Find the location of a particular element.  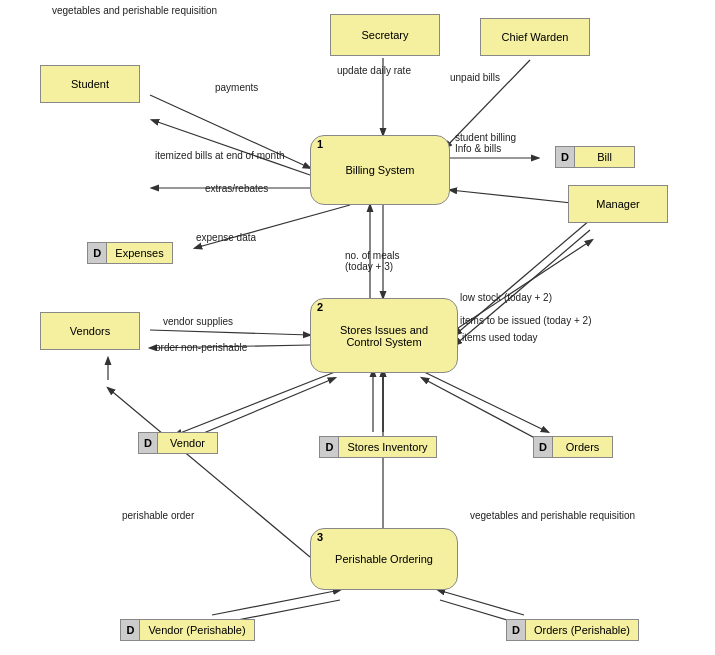

label-payments: payments is located at coordinates (236, 88).